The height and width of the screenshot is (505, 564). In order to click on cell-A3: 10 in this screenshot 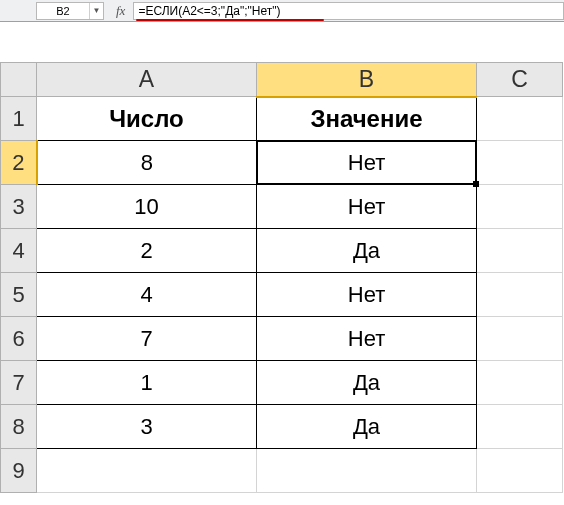, I will do `click(147, 207)`.